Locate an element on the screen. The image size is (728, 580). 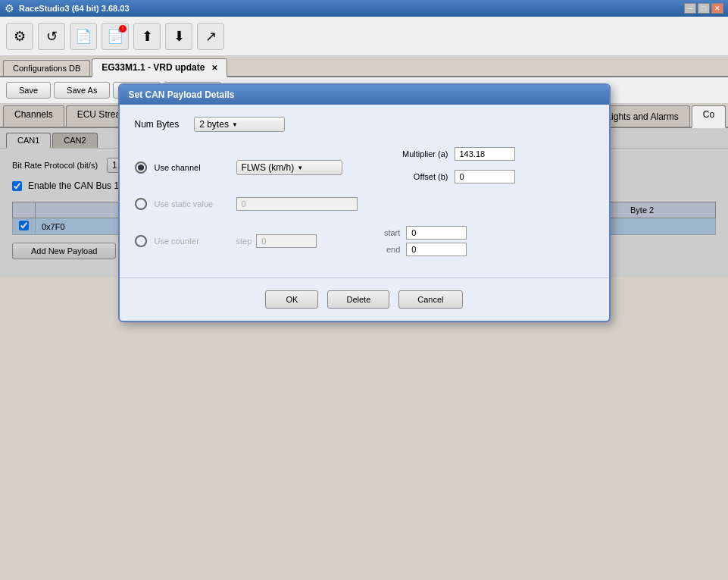
settings-icon: ⚙ is located at coordinates (20, 36).